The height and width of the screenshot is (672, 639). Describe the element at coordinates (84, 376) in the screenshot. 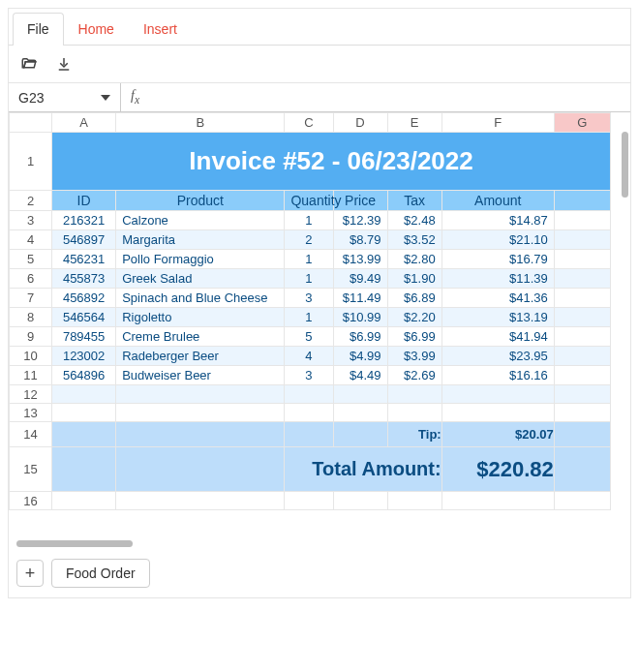

I see `cell: 564896` at that location.